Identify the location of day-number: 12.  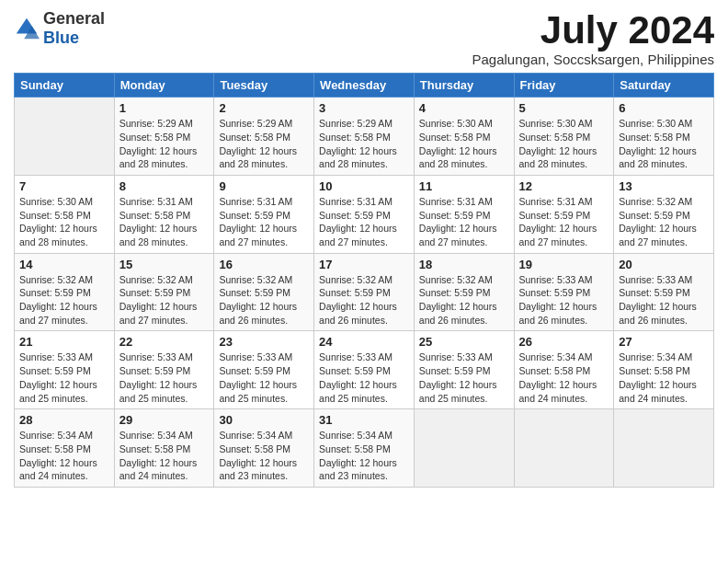
(564, 186).